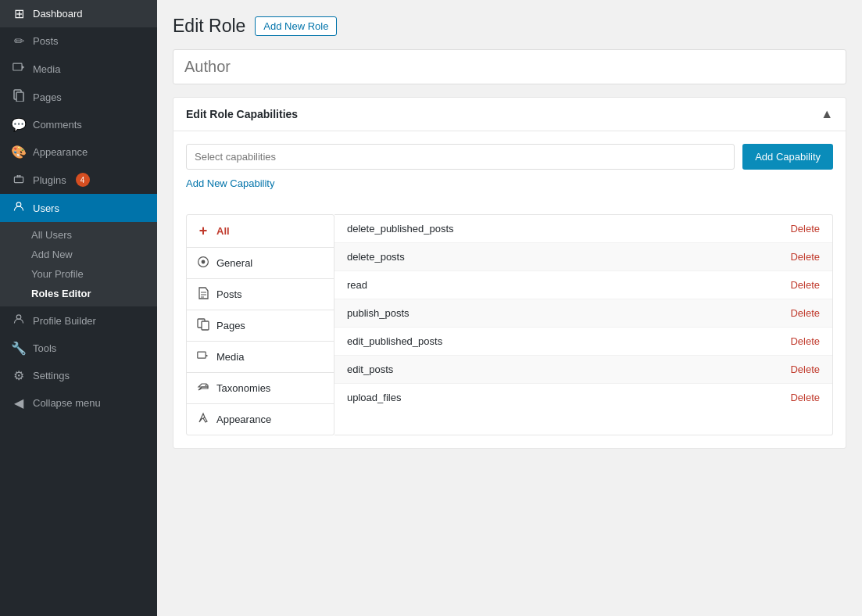 This screenshot has height=616, width=862. What do you see at coordinates (260, 357) in the screenshot?
I see `category-item-media: Media` at bounding box center [260, 357].